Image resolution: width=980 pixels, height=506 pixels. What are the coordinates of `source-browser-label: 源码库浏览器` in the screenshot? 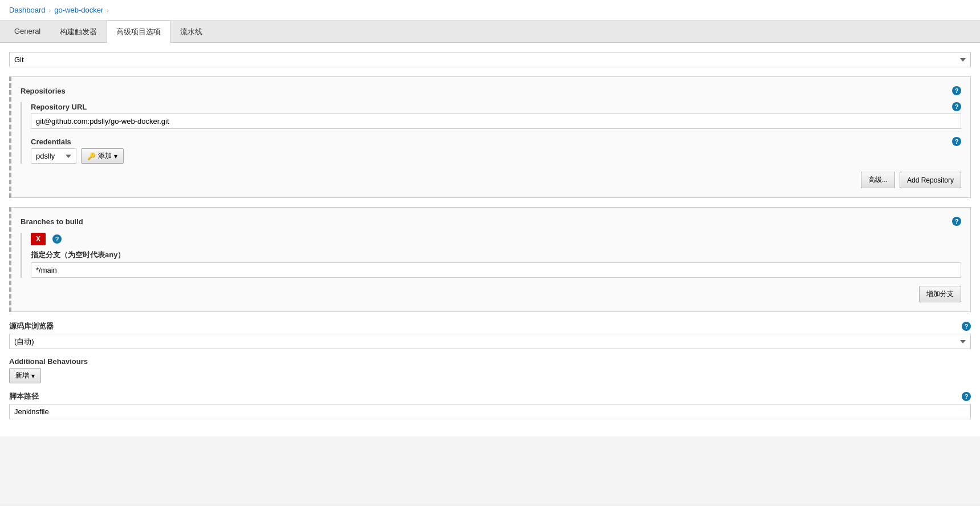 It's located at (31, 326).